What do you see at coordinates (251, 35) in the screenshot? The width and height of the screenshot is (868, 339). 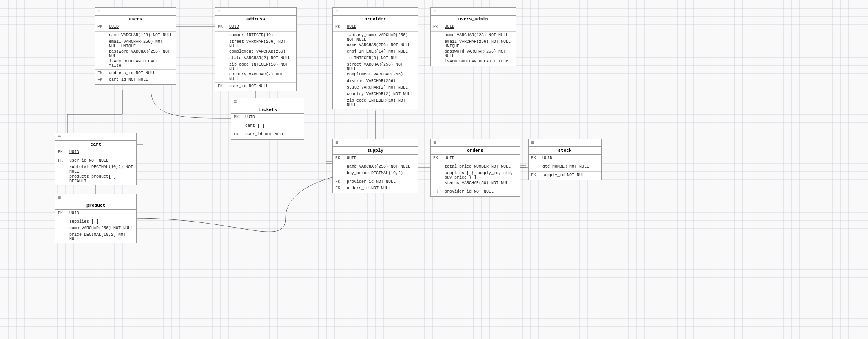 I see `table-address-row-1-content: number INTEGER(10)` at bounding box center [251, 35].